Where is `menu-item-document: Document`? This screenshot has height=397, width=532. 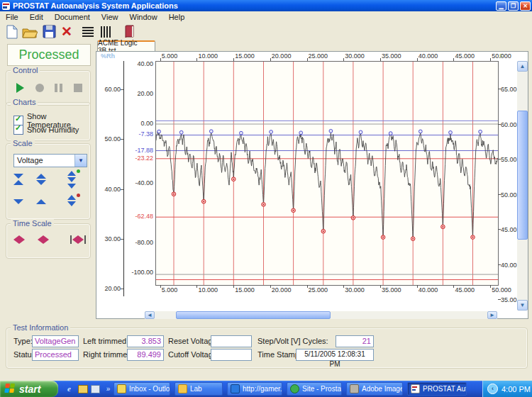 menu-item-document: Document is located at coordinates (72, 17).